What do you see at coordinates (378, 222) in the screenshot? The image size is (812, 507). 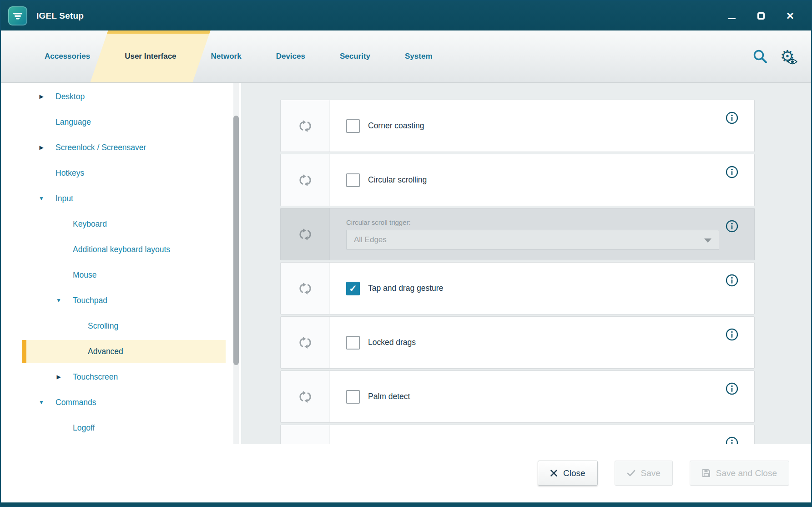 I see `select-label: Circular scroll trigger:` at bounding box center [378, 222].